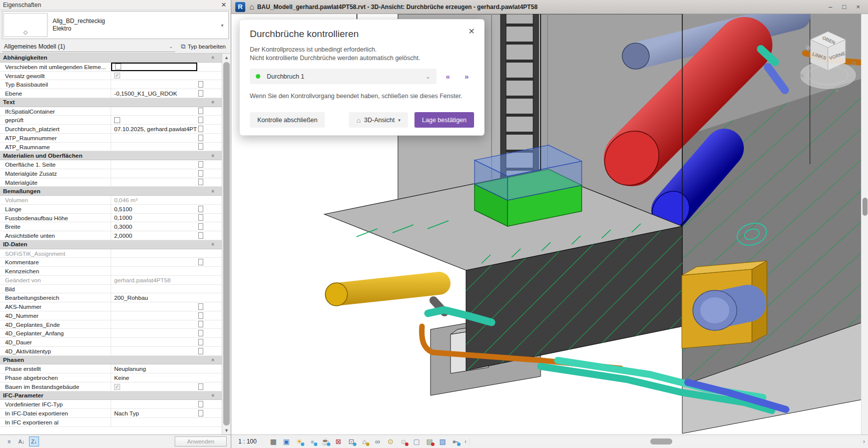  I want to click on revit-logo-icon: R, so click(240, 7).